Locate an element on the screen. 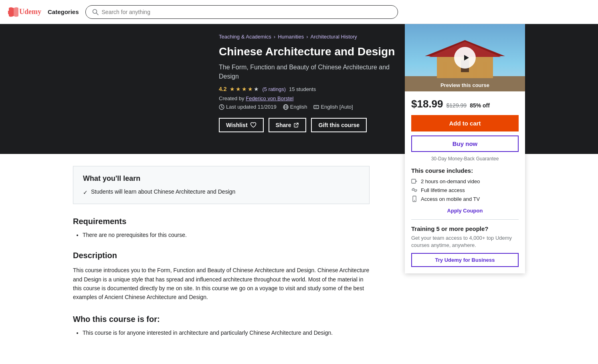 This screenshot has height=364, width=598. language: English is located at coordinates (295, 107).